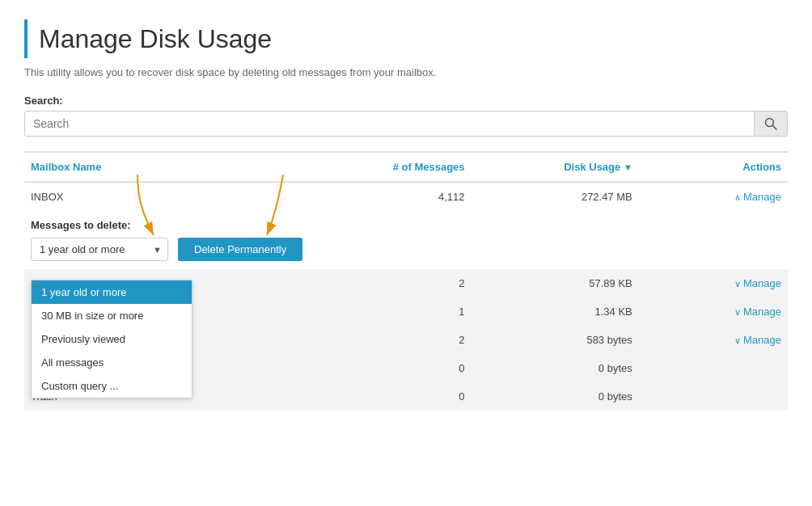 The image size is (812, 506). I want to click on search-section: Search:, so click(406, 116).